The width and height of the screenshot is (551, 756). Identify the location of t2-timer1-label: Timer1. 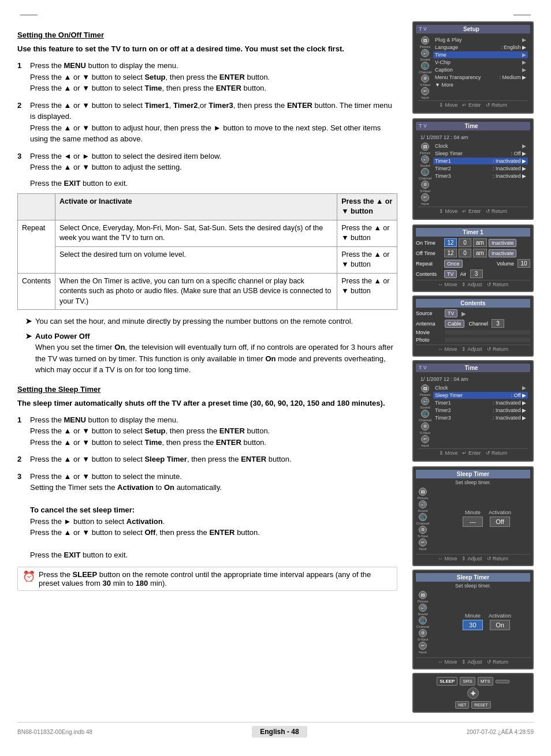
(443, 403).